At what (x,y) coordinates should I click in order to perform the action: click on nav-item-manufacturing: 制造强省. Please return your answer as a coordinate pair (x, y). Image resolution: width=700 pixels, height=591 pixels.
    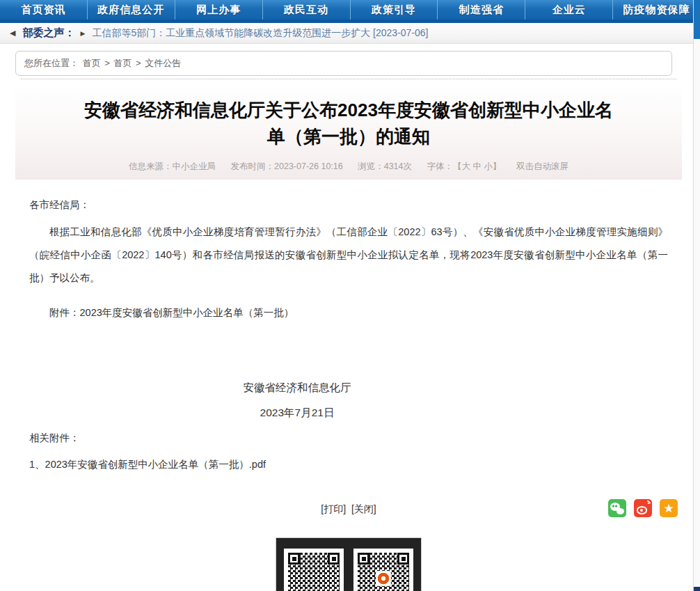
    Looking at the image, I should click on (482, 10).